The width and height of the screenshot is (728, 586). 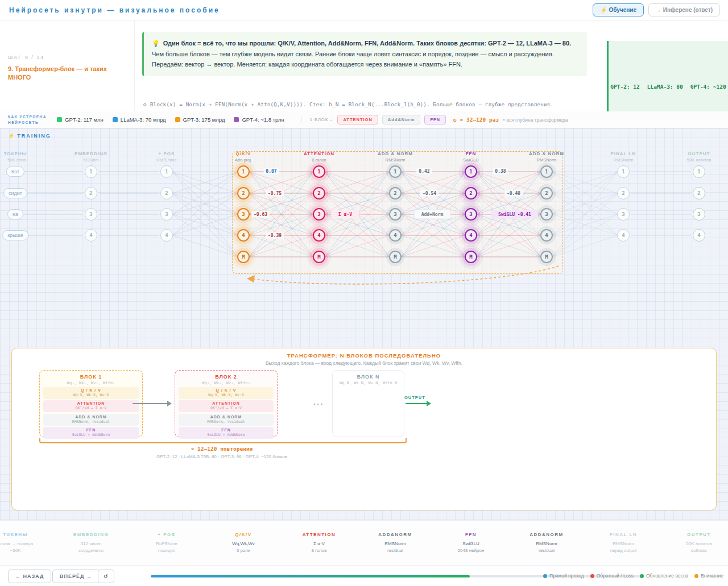 I want to click on nav-legend: Прямой проходОбратный / LossОбновление в…, so click(x=634, y=576).